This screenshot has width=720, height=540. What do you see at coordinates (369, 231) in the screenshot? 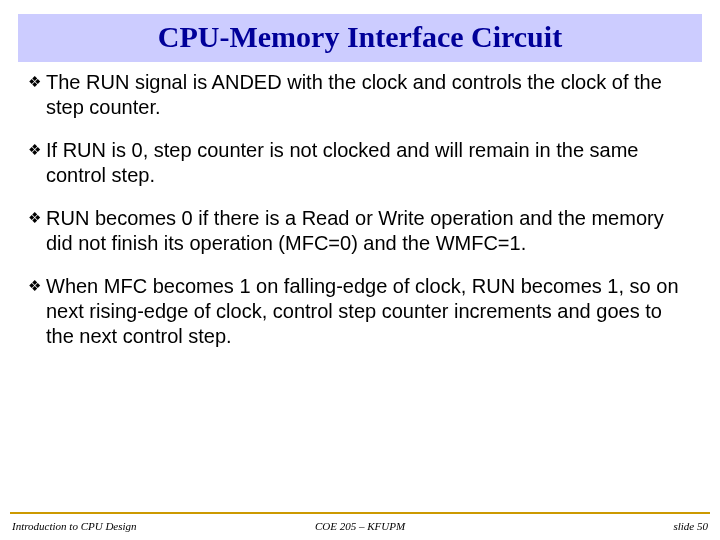
I see `bullet-text: RUN becomes 0 if there is a Read or Writ…` at bounding box center [369, 231].